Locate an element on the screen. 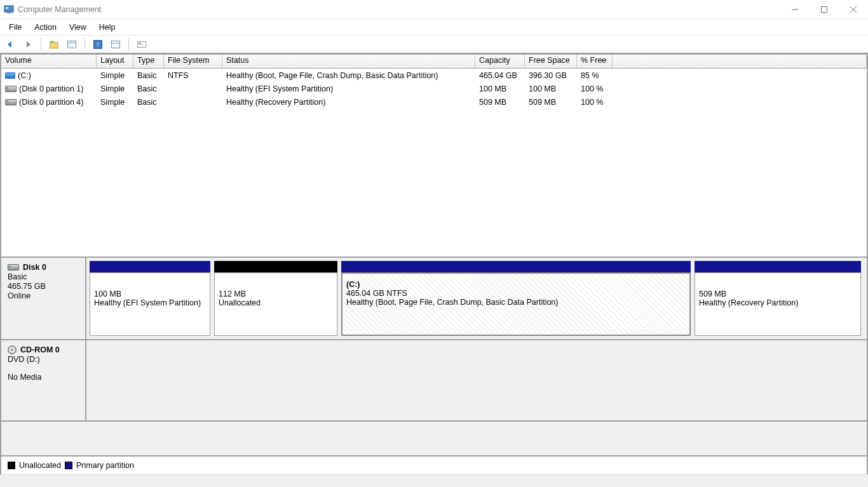 This screenshot has height=487, width=868. col-free: Free Space is located at coordinates (551, 61).